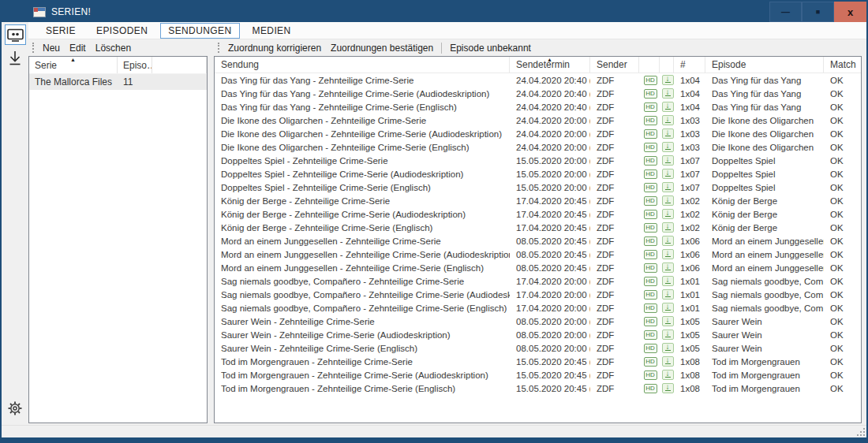  What do you see at coordinates (51, 48) in the screenshot?
I see `toolbar-button-neu: Neu` at bounding box center [51, 48].